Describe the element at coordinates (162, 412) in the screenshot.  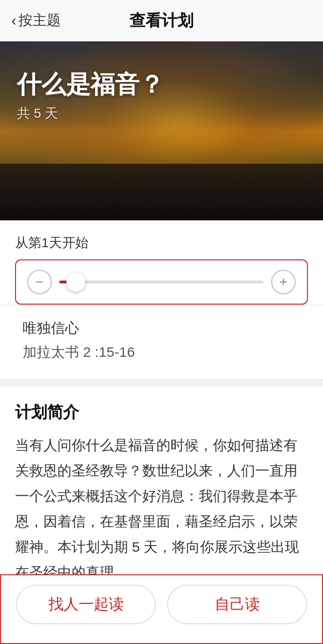
I see `plan-section-title: 计划简介` at that location.